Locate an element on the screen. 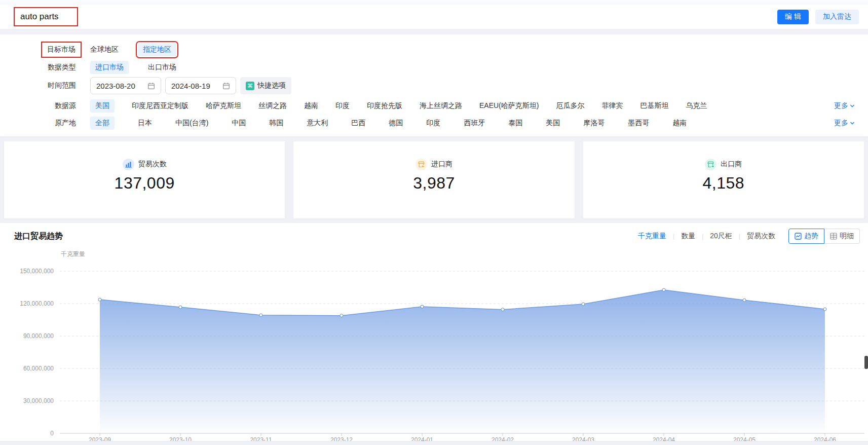 The width and height of the screenshot is (868, 445). stat-value: 137,009 is located at coordinates (145, 183).